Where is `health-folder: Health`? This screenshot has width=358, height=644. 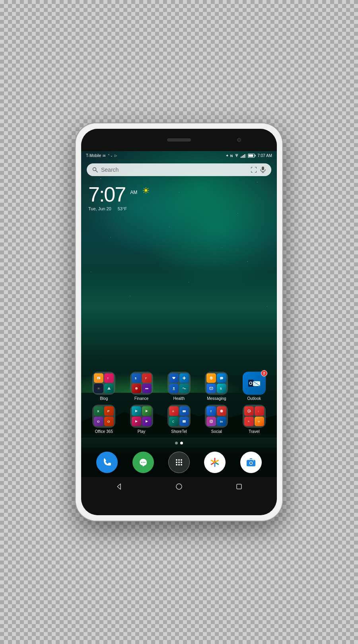
health-folder: Health is located at coordinates (179, 386).